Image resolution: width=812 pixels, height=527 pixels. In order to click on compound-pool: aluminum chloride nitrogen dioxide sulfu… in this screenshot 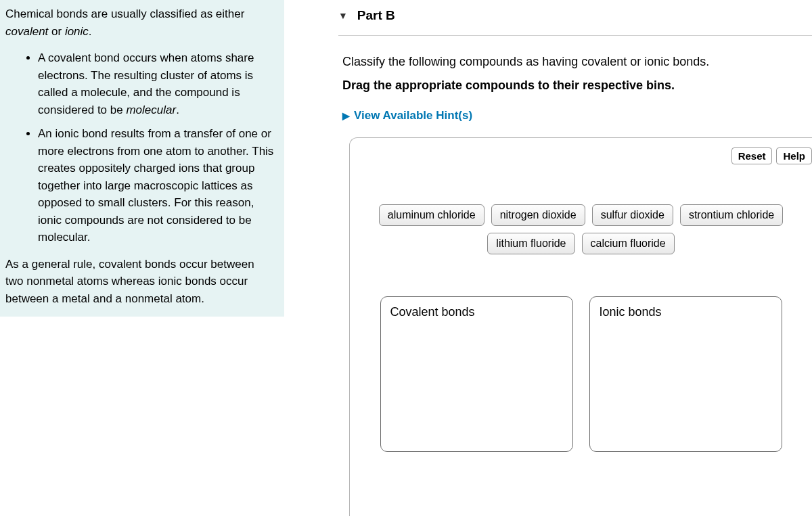, I will do `click(581, 229)`.